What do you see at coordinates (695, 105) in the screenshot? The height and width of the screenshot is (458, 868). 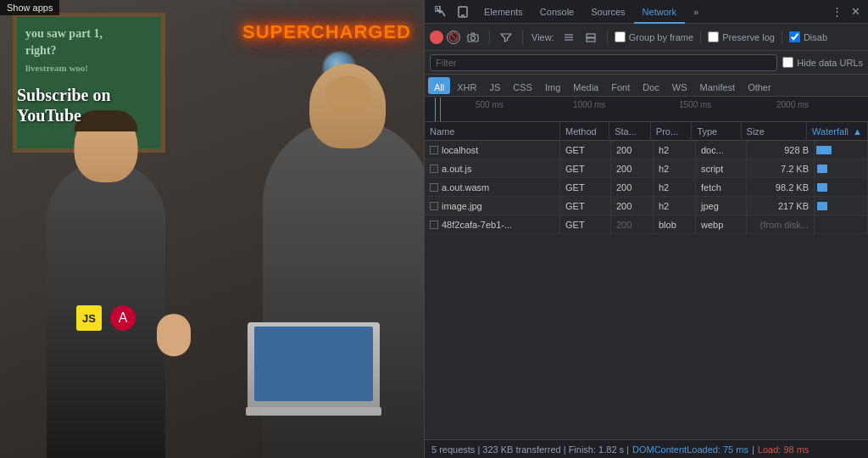 I see `timeline-mark-1500: 1500 ms` at bounding box center [695, 105].